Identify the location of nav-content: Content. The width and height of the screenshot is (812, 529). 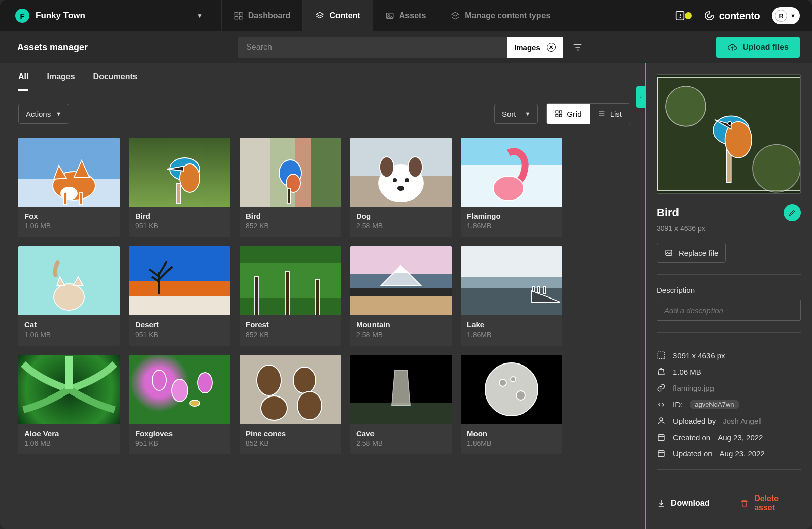
(337, 16).